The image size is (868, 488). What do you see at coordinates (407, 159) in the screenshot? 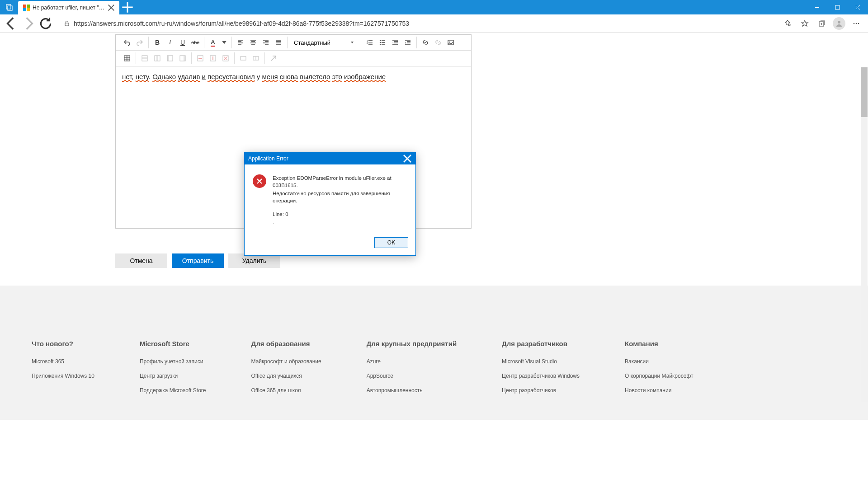
I see `dialog-close-button` at bounding box center [407, 159].